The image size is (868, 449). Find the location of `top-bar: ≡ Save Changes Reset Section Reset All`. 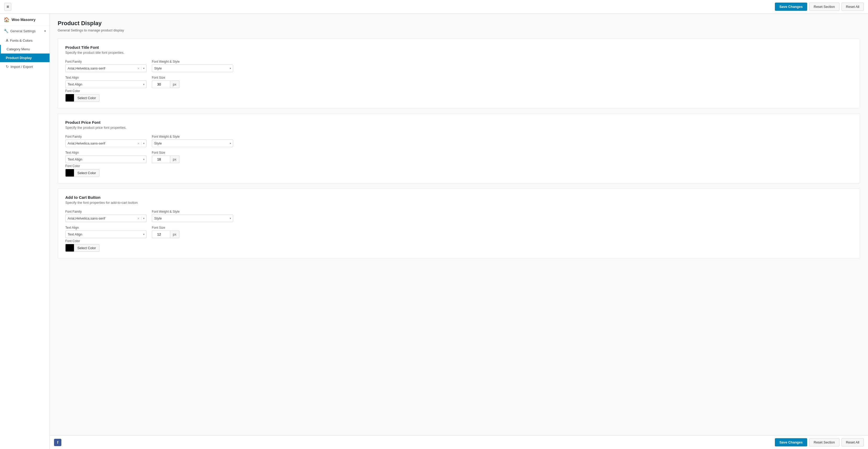

top-bar: ≡ Save Changes Reset Section Reset All is located at coordinates (434, 7).